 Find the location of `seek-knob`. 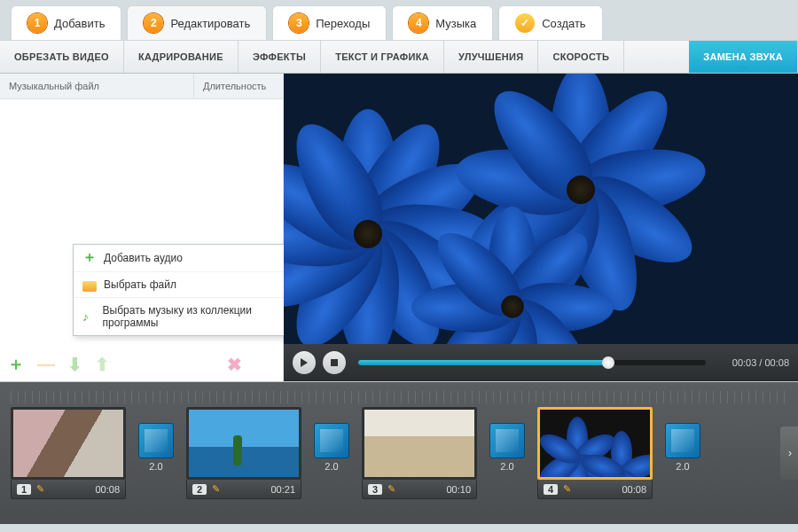

seek-knob is located at coordinates (608, 363).